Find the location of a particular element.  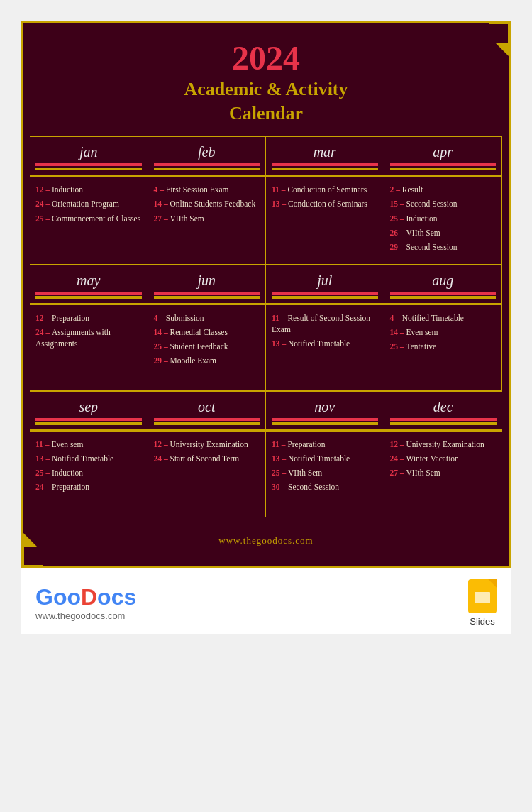

month-events-nov: 11 – Preparation13 – Notified Timetable2… is located at coordinates (325, 474).